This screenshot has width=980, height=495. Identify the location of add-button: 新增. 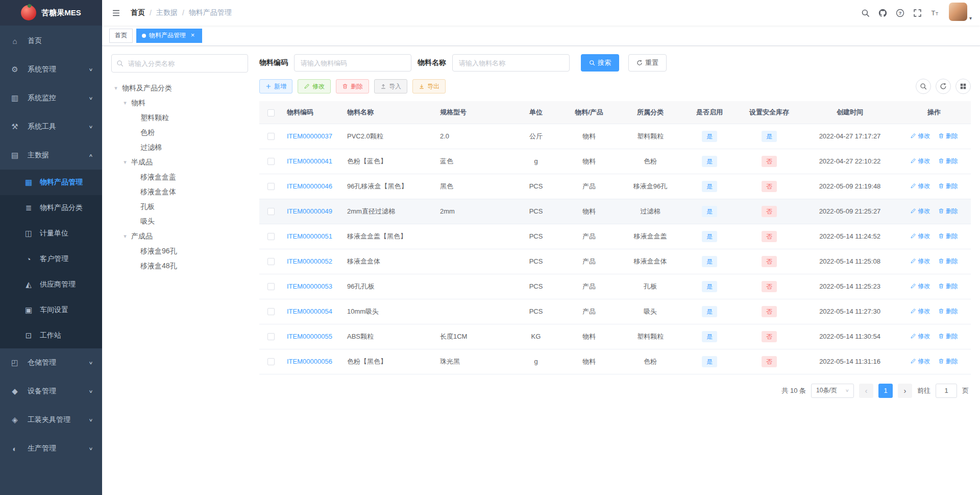
(276, 86).